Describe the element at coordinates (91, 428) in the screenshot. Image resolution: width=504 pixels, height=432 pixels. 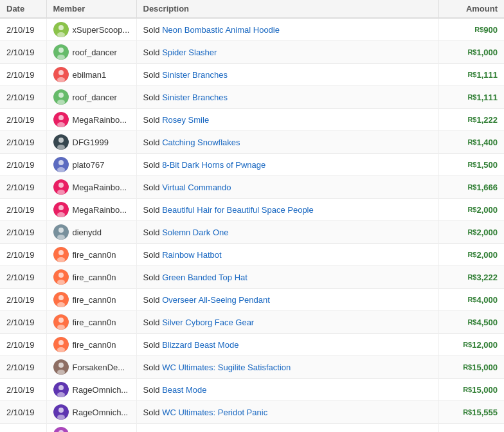
I see `cell-member: TwistedStory` at that location.